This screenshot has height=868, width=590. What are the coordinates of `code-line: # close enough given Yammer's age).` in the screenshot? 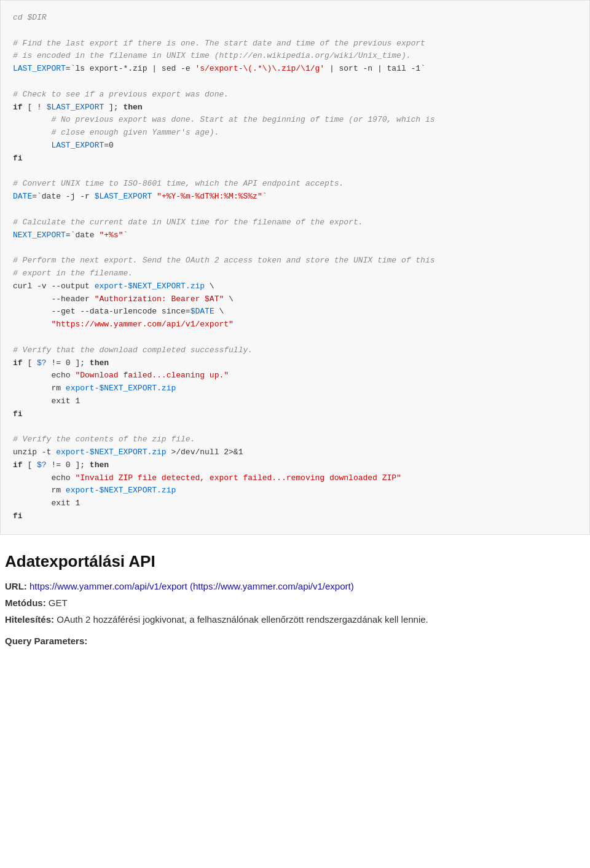 It's located at (295, 133).